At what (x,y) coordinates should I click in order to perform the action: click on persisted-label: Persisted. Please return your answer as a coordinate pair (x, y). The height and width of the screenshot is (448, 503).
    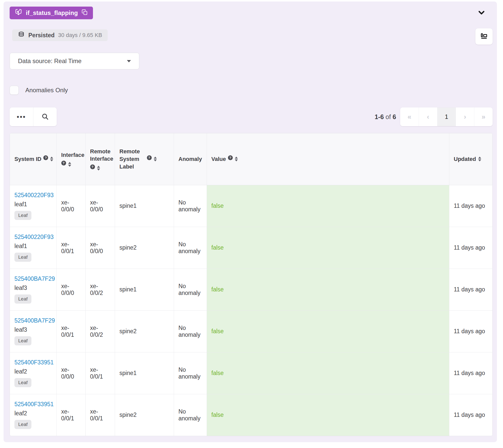
    Looking at the image, I should click on (42, 35).